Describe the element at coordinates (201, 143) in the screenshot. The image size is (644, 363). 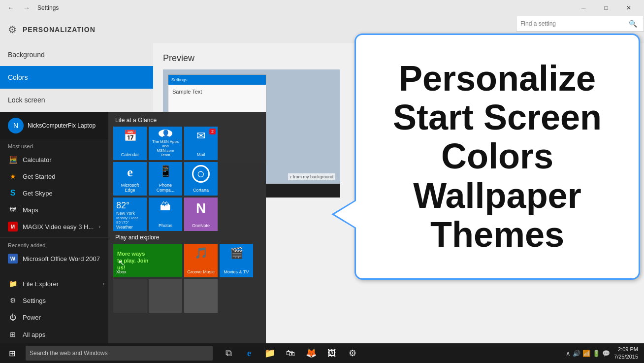
I see `tile-mail: ✉ 2 Mail` at that location.